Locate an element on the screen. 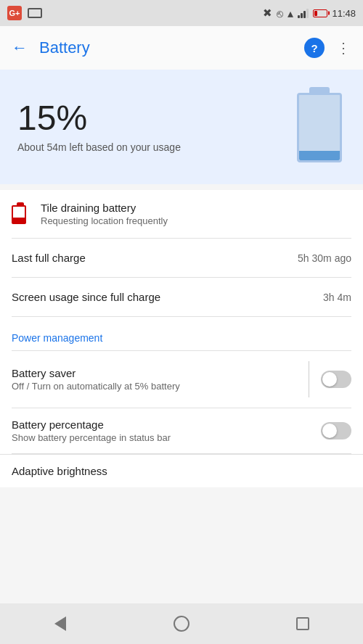 The height and width of the screenshot is (644, 363). battery-subtitle: About 54m left based on your usage is located at coordinates (99, 147).